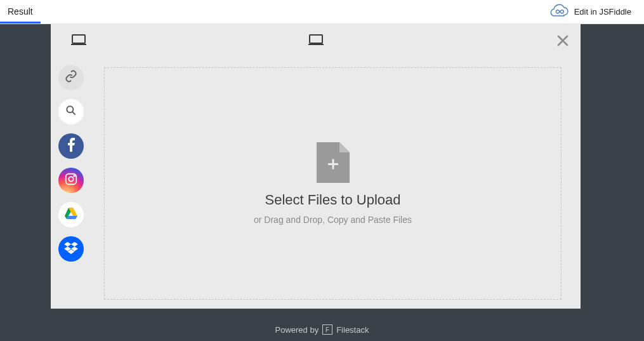 This screenshot has width=644, height=341. What do you see at coordinates (71, 146) in the screenshot?
I see `facebook-icon` at bounding box center [71, 146].